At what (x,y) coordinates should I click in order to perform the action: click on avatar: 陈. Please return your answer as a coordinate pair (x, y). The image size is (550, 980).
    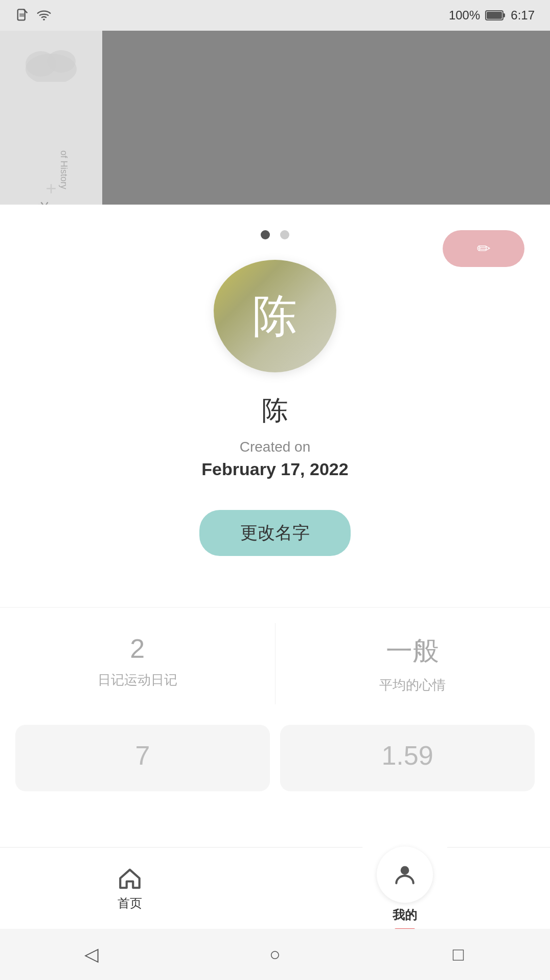
    Looking at the image, I should click on (275, 316).